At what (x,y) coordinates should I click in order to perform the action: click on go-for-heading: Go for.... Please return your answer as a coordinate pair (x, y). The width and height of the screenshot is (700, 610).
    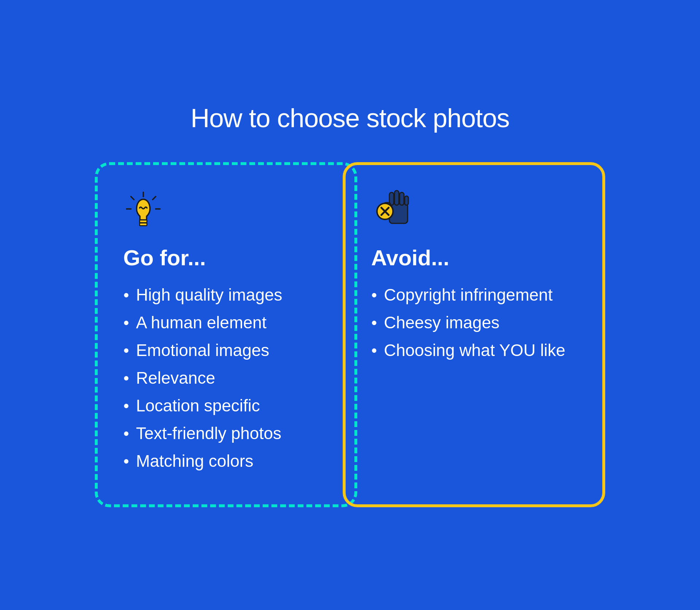
    Looking at the image, I should click on (226, 258).